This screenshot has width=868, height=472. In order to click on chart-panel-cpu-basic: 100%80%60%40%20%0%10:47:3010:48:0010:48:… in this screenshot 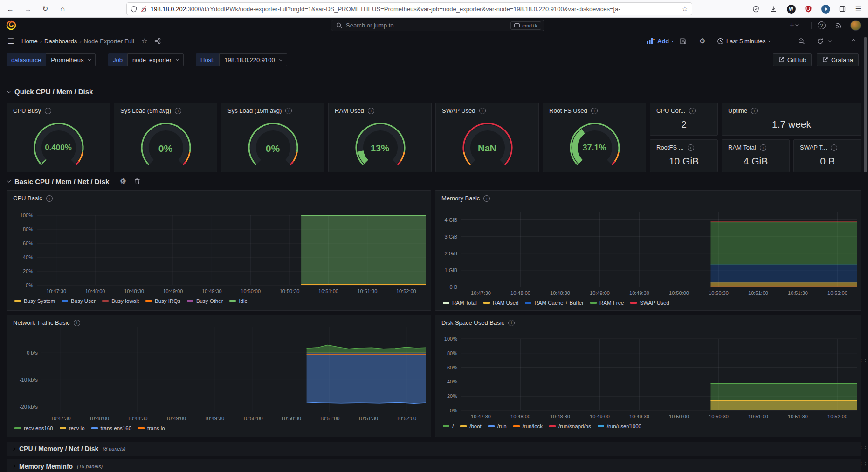, I will do `click(219, 251)`.